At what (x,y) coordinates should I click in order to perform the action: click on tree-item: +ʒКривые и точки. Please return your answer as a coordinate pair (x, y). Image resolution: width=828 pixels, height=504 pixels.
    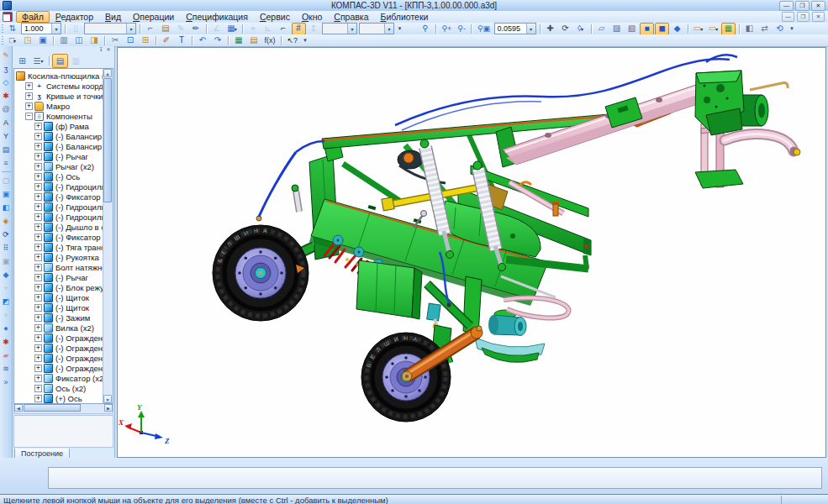
    Looking at the image, I should click on (59, 96).